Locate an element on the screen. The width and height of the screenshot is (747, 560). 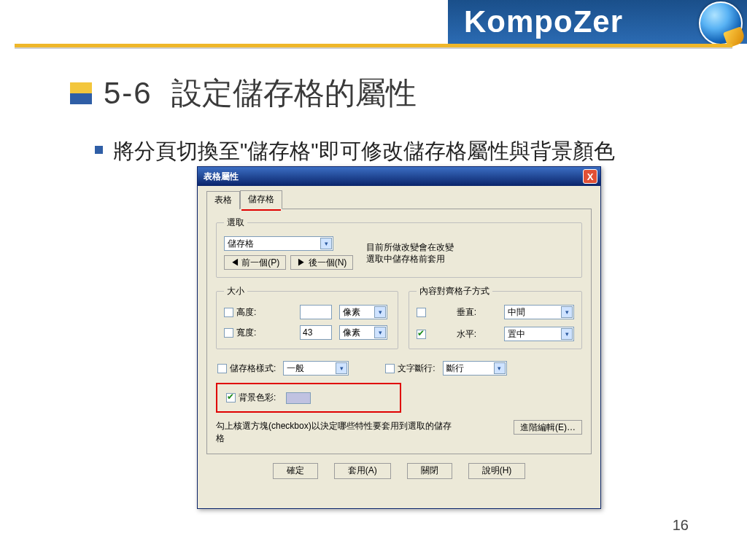
bg-color-row: 背景色彩: is located at coordinates (309, 398).